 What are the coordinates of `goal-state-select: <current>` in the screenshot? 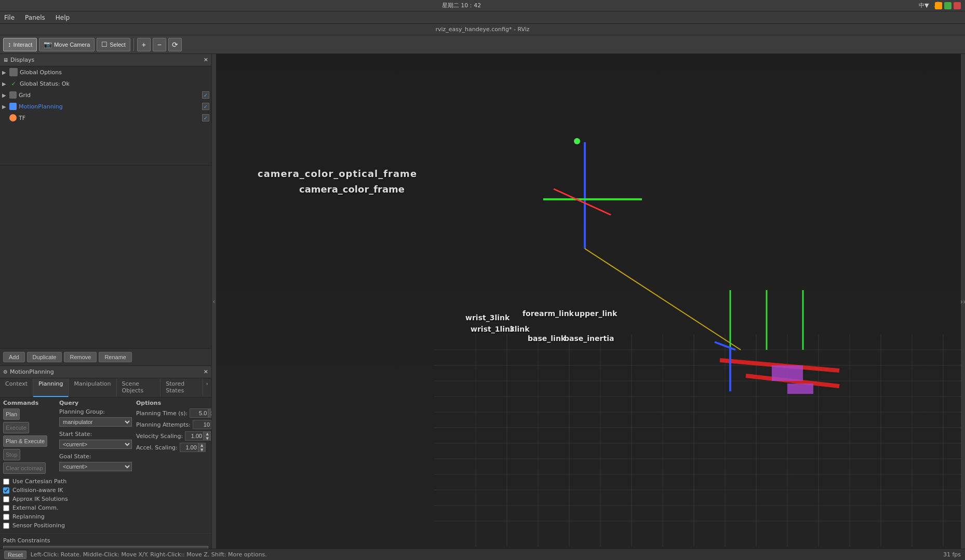 It's located at (96, 467).